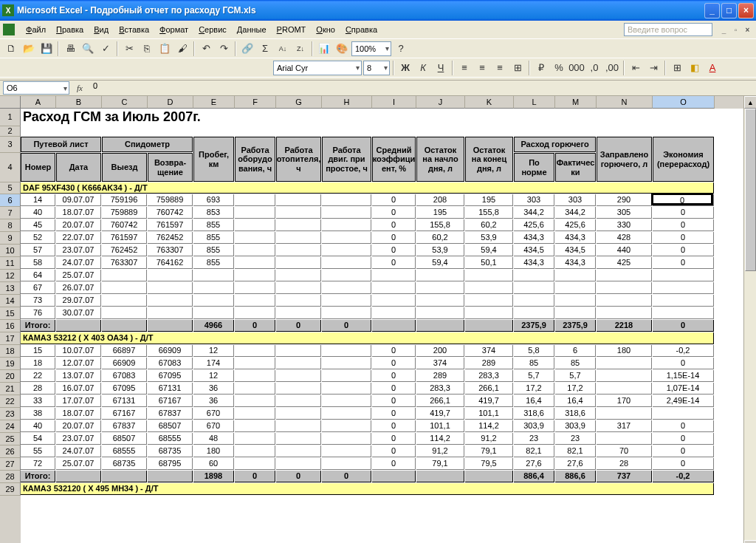 This screenshot has width=756, height=543. Describe the element at coordinates (38, 213) in the screenshot. I see `data-cell: 40` at that location.